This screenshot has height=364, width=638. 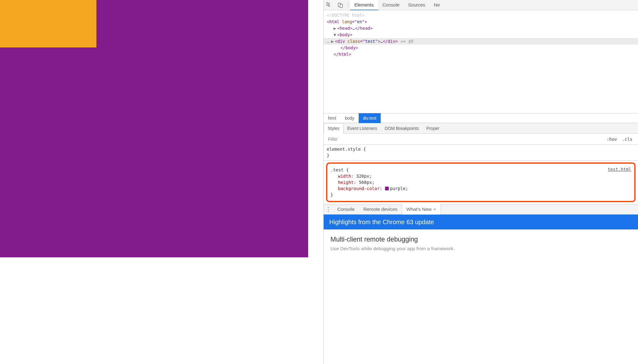 What do you see at coordinates (481, 182) in the screenshot?
I see `rule-test-highlighted: test.html .test { width: 320px; height: …` at bounding box center [481, 182].